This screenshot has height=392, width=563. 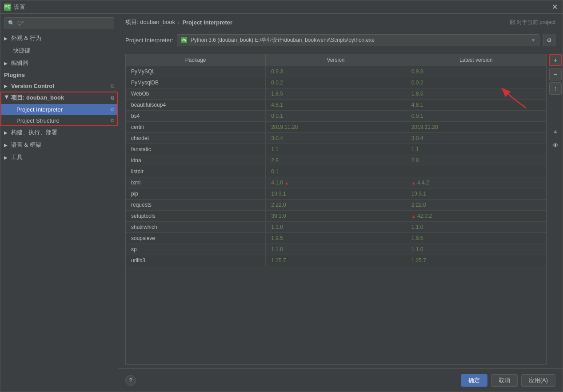 What do you see at coordinates (336, 250) in the screenshot?
I see `table-row: sp1.1.01.1.0` at bounding box center [336, 250].